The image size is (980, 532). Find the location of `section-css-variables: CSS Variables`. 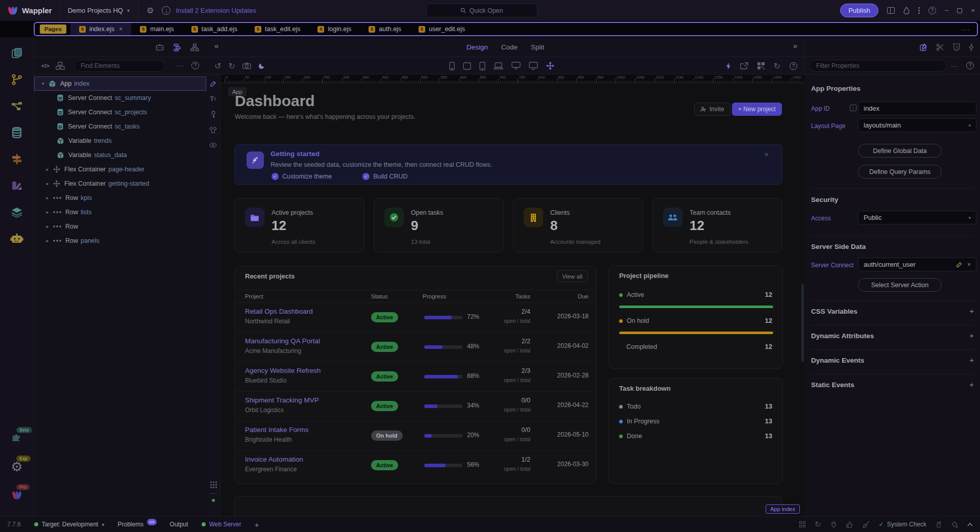

section-css-variables: CSS Variables is located at coordinates (834, 311).